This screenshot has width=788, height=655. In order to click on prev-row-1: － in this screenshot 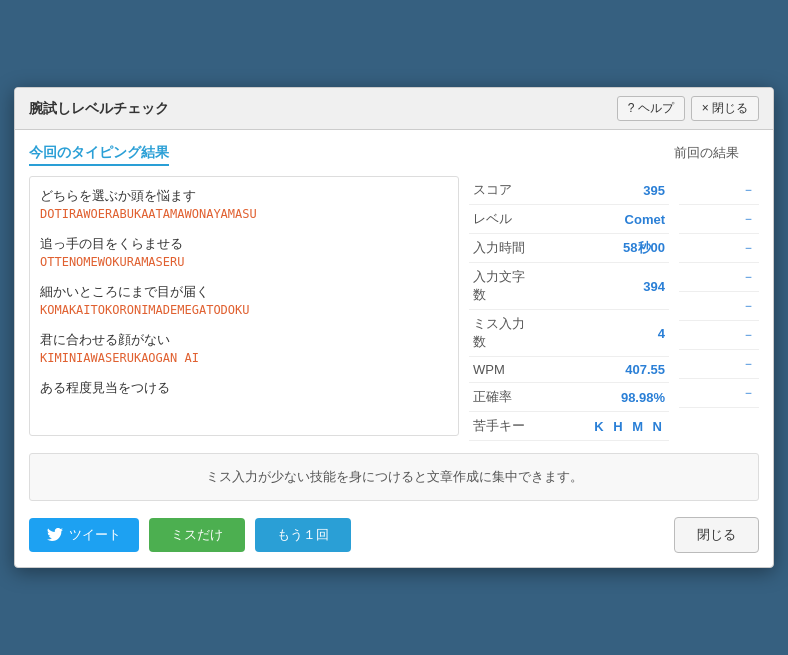, I will do `click(719, 190)`.